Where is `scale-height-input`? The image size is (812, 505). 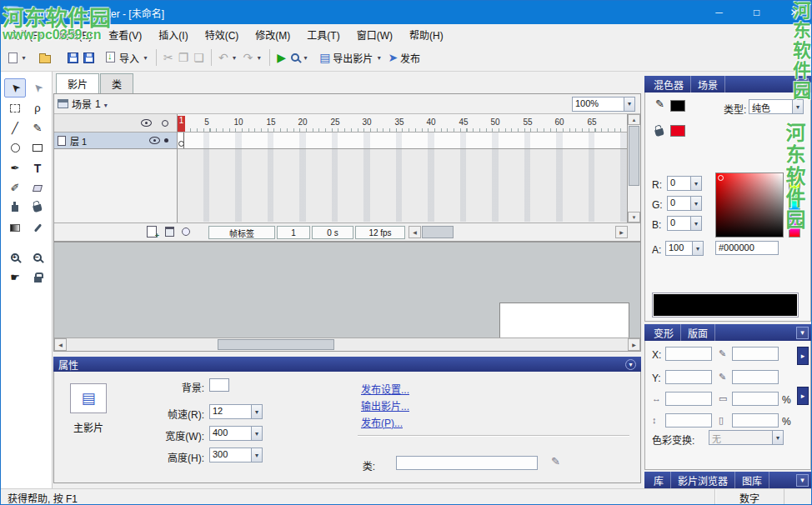
scale-height-input is located at coordinates (689, 420).